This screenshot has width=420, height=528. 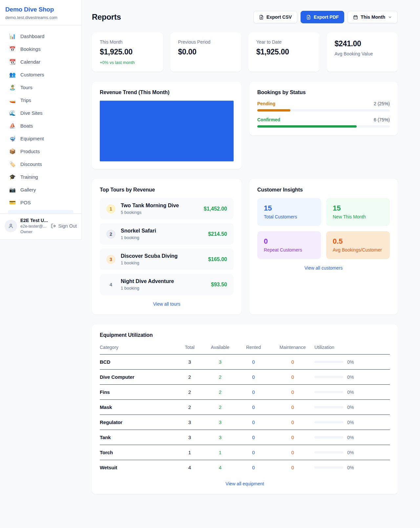 I want to click on sidebar-item-calendar: 📆Calendar, so click(x=41, y=62).